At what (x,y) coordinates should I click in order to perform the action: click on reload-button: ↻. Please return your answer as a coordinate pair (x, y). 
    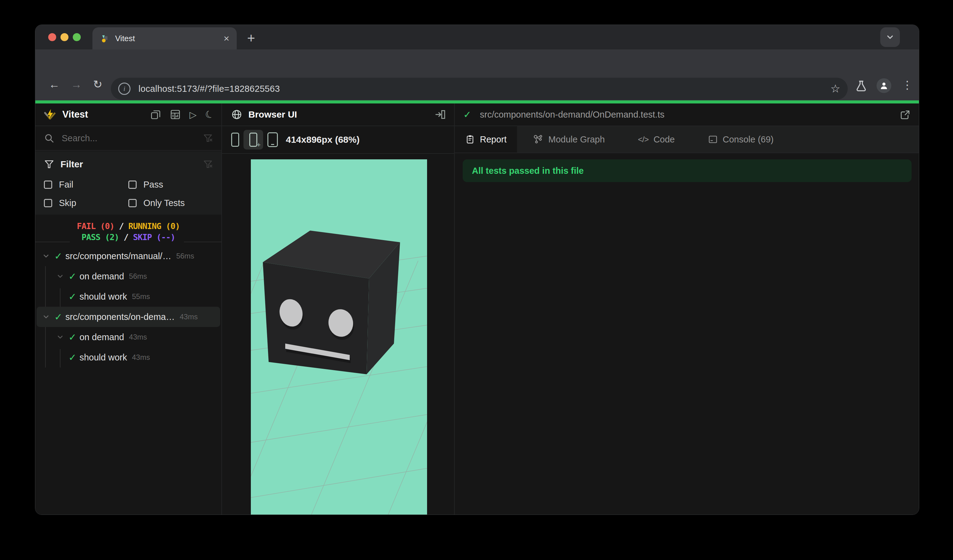
    Looking at the image, I should click on (98, 85).